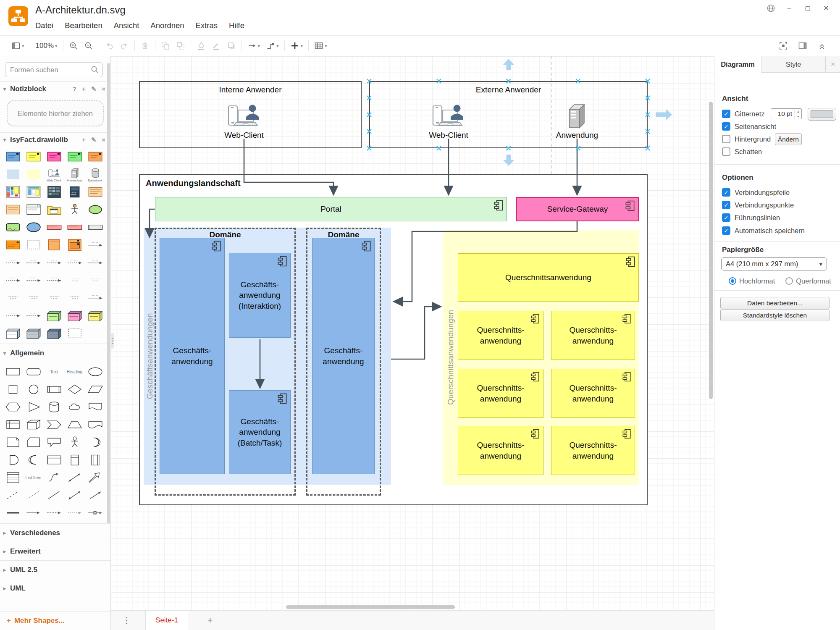 The width and height of the screenshot is (840, 630). I want to click on pages-menu-icon: ⋮, so click(126, 620).